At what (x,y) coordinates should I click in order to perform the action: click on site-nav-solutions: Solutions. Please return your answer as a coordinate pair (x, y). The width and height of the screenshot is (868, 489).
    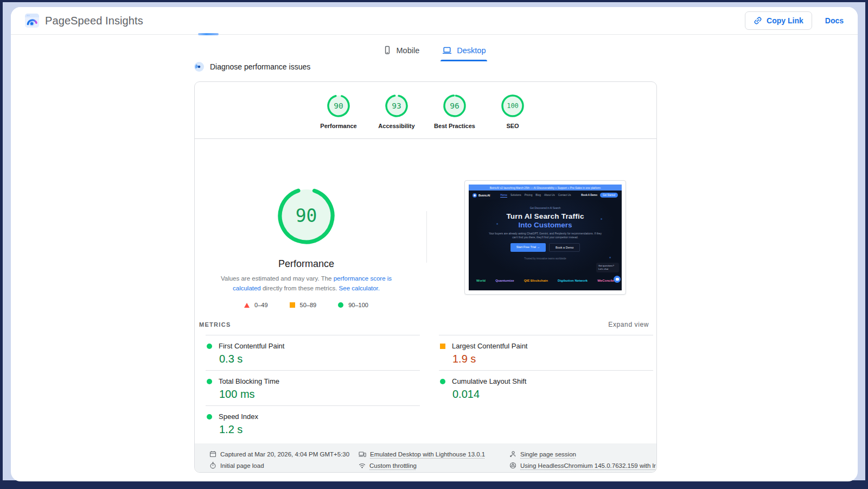
    Looking at the image, I should click on (516, 195).